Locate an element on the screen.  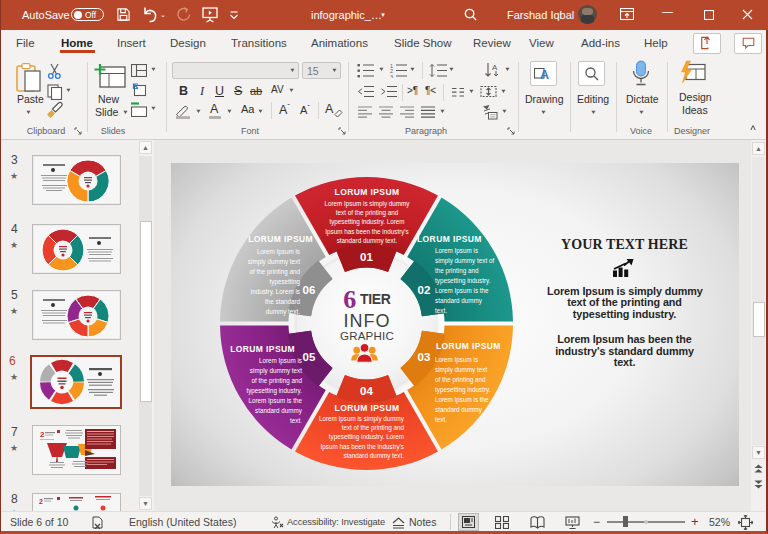
svg-text: 3 is located at coordinates (392, 76).